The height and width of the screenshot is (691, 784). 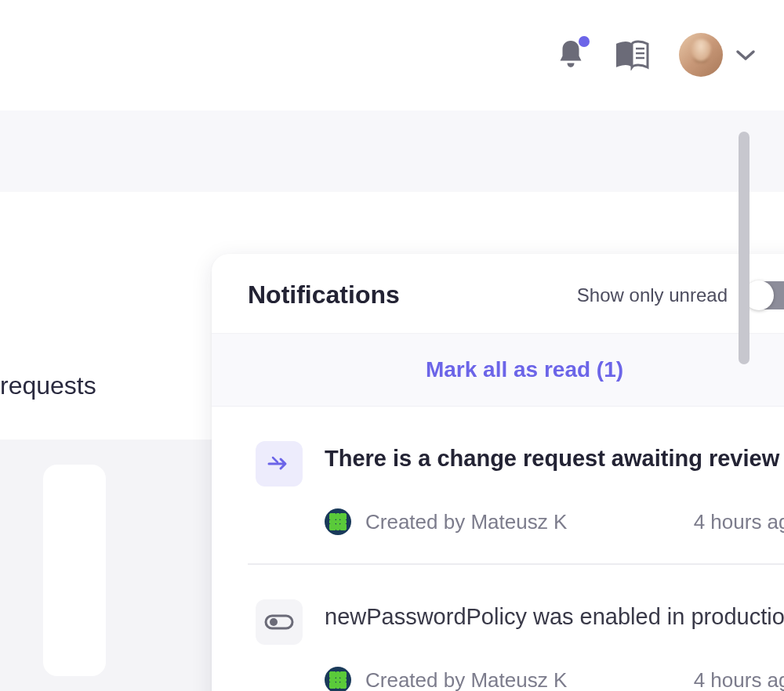 What do you see at coordinates (746, 55) in the screenshot?
I see `chevron-down-icon` at bounding box center [746, 55].